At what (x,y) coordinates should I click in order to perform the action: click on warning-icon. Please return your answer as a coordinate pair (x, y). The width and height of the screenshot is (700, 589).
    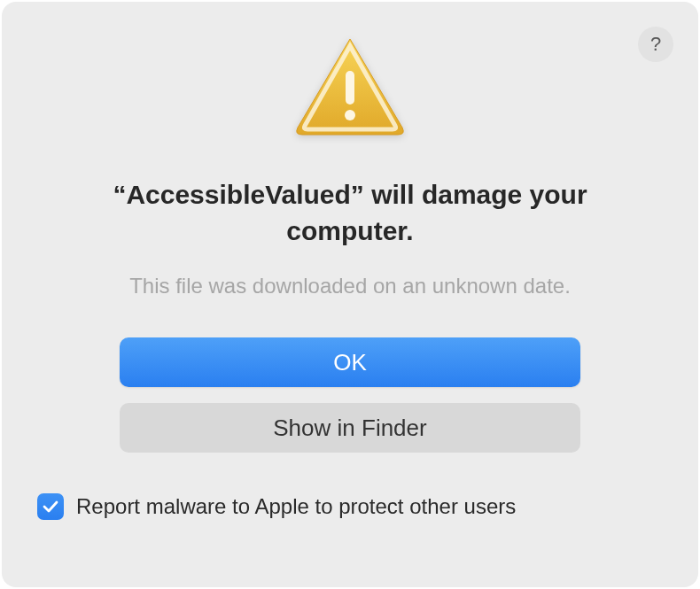
    Looking at the image, I should click on (350, 89).